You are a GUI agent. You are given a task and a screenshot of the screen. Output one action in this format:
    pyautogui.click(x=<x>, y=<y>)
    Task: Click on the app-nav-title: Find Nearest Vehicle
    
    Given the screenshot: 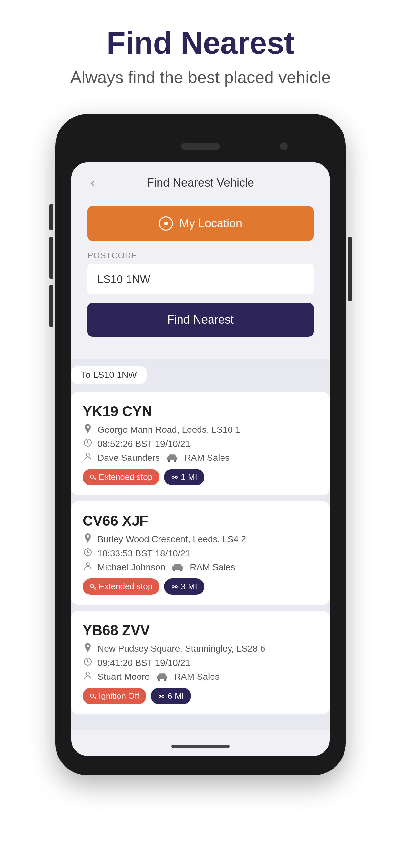 What is the action you would take?
    pyautogui.click(x=201, y=183)
    